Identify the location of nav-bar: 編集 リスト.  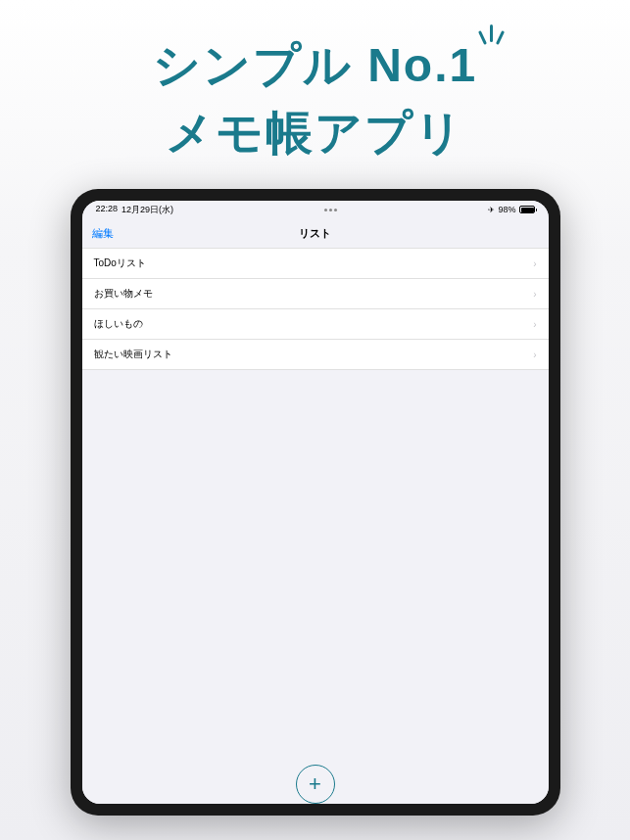
(315, 233).